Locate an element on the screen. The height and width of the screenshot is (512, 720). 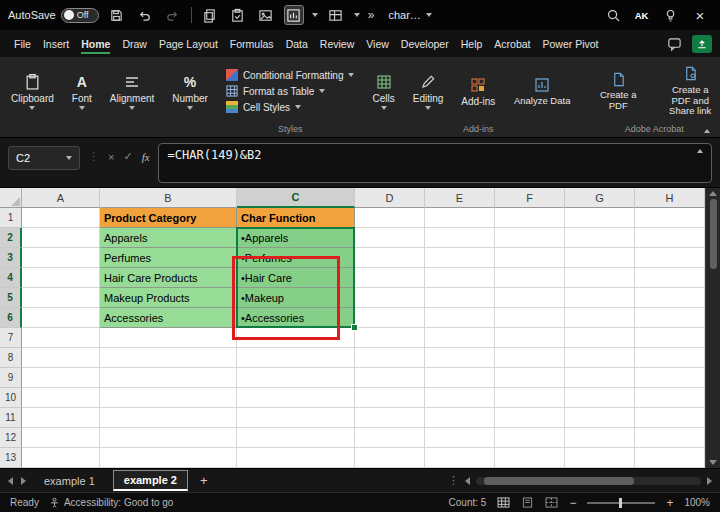
cell-H2 is located at coordinates (670, 238).